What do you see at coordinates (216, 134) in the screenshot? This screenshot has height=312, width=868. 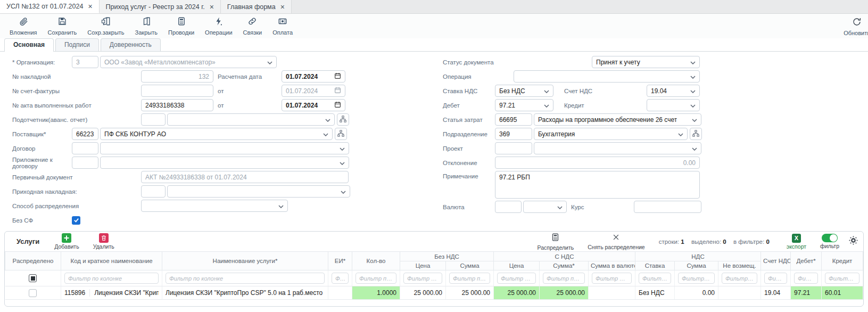 I see `supplier-select: ПФ СКБ КОНТУР АО` at bounding box center [216, 134].